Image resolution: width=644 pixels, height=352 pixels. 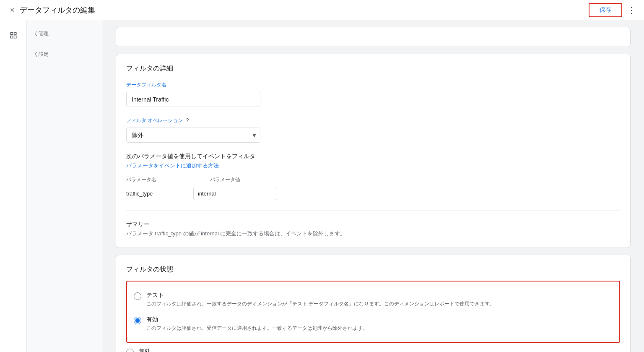 What do you see at coordinates (373, 85) in the screenshot?
I see `filter-name-label: データフィルタ名` at bounding box center [373, 85].